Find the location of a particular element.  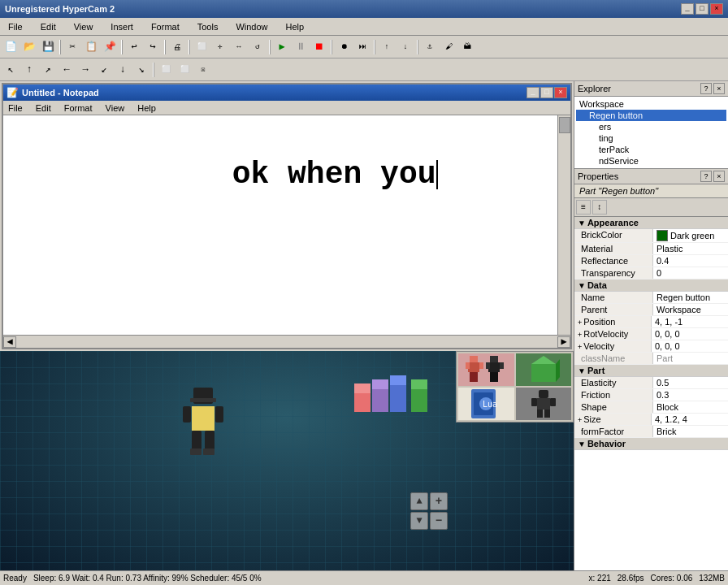

prop-icon-sort: ↕ is located at coordinates (600, 207).